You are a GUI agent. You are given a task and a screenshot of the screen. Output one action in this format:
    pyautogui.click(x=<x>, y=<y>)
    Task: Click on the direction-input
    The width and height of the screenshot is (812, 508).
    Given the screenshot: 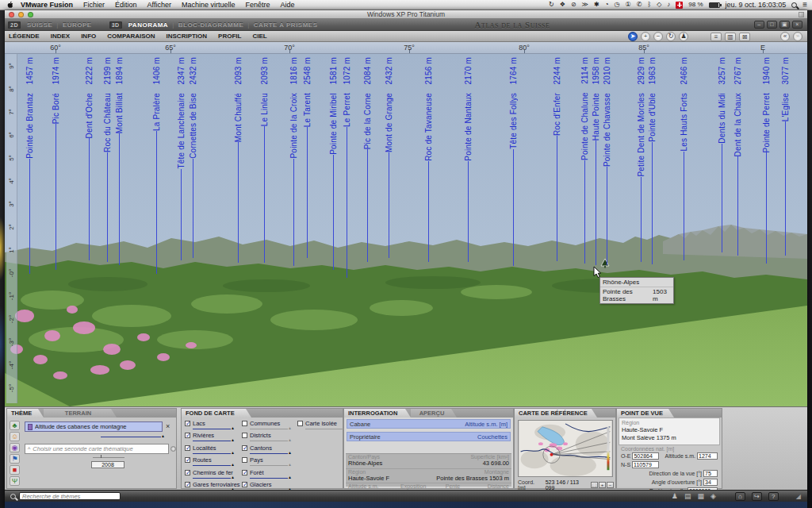 What is the action you would take?
    pyautogui.click(x=710, y=473)
    